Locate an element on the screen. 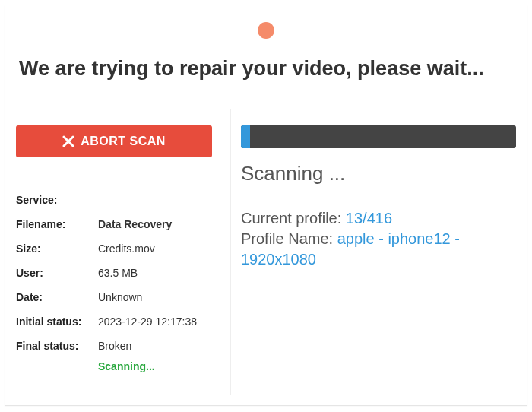  service-label: Service: is located at coordinates (57, 200).